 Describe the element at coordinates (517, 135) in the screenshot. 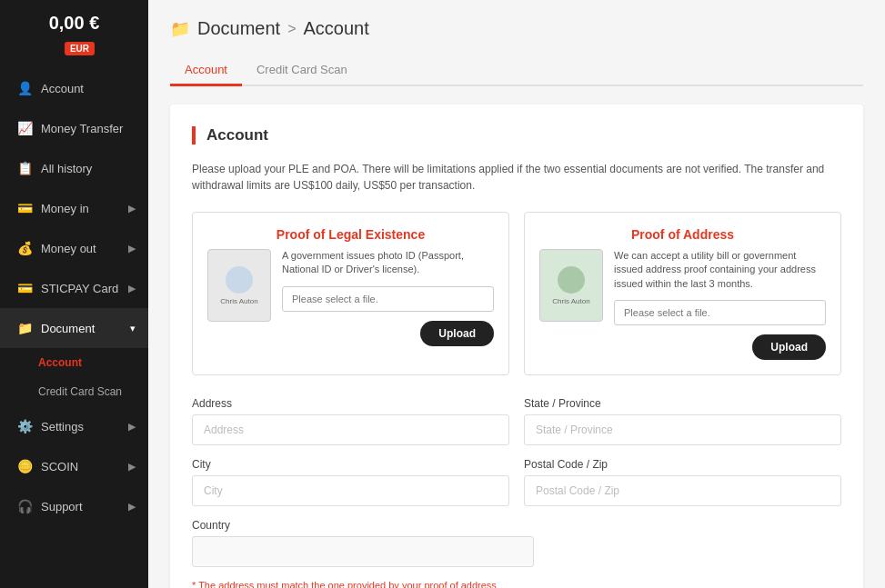

I see `section-title: Account` at that location.